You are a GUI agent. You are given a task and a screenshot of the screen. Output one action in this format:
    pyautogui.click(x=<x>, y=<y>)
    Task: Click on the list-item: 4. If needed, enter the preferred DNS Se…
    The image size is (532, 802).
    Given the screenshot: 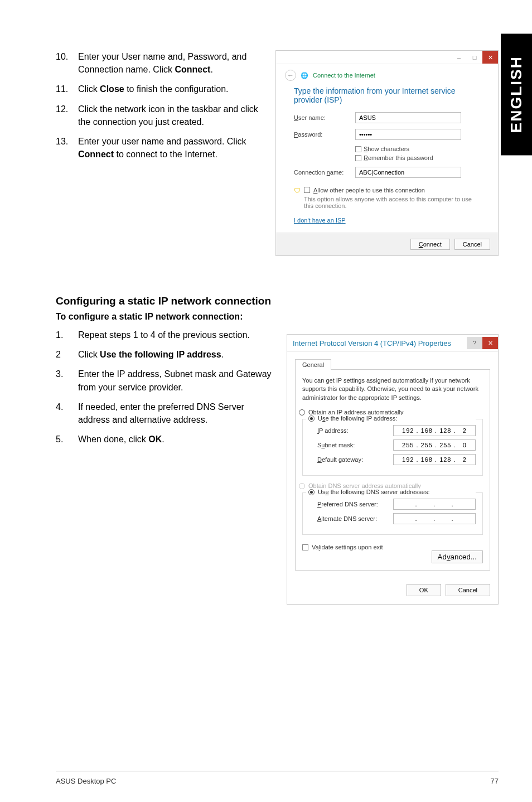 What is the action you would take?
    pyautogui.click(x=166, y=413)
    